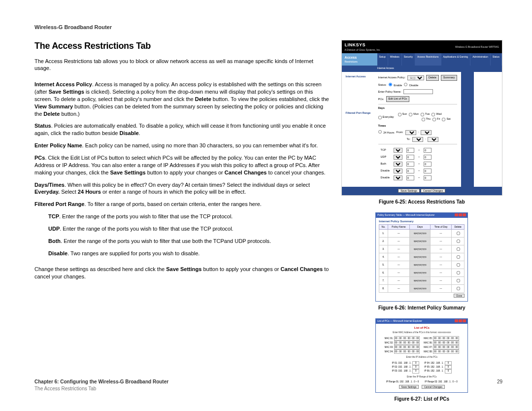 This screenshot has height=411, width=532. Describe the element at coordinates (433, 139) in the screenshot. I see `to-min-select` at that location.